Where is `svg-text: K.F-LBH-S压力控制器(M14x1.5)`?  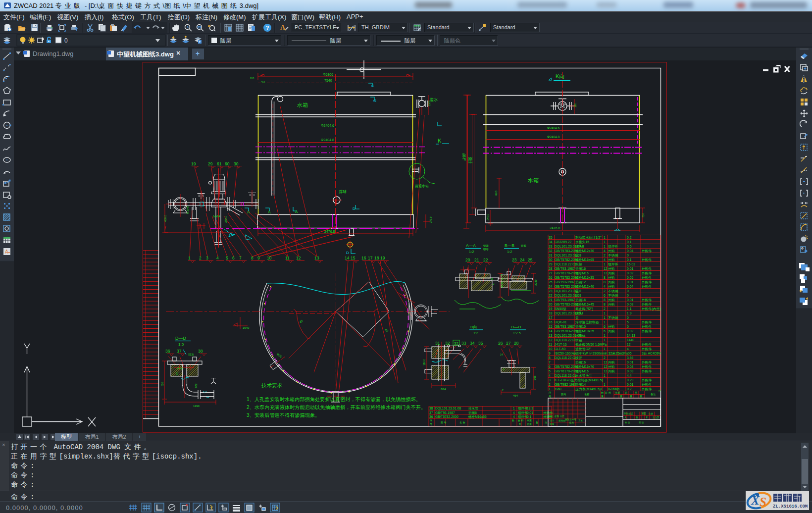 svg-text: K.F-LBH-S压力控制器(M14x1.5) is located at coordinates (578, 380).